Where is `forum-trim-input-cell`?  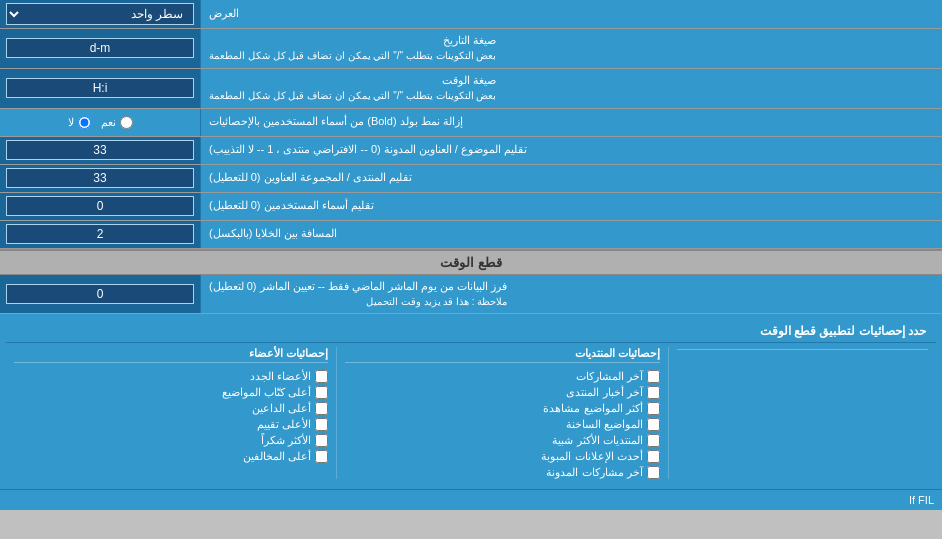 forum-trim-input-cell is located at coordinates (100, 178).